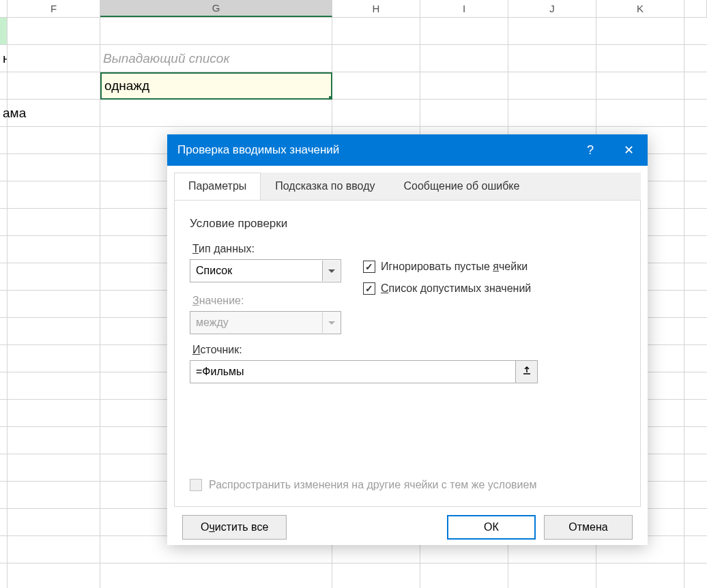 The height and width of the screenshot is (588, 707). What do you see at coordinates (4, 59) in the screenshot?
I see `cell: н` at bounding box center [4, 59].